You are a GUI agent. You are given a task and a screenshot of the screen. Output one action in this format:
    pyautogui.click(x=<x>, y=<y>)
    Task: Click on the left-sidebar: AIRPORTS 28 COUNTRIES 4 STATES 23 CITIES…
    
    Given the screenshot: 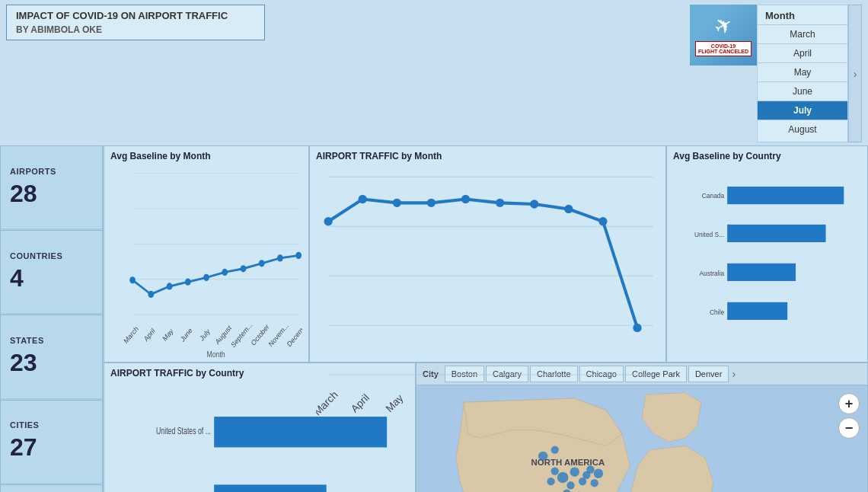 What is the action you would take?
    pyautogui.click(x=52, y=318)
    